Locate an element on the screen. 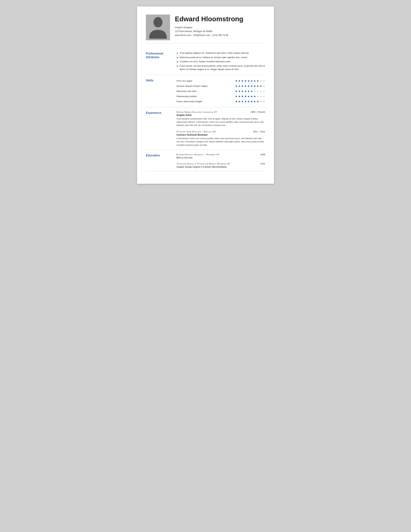 Image resolution: width=411 pixels, height=532 pixels. header-section: Edward Hloomstrong Graphic Designer 123 … is located at coordinates (206, 29).